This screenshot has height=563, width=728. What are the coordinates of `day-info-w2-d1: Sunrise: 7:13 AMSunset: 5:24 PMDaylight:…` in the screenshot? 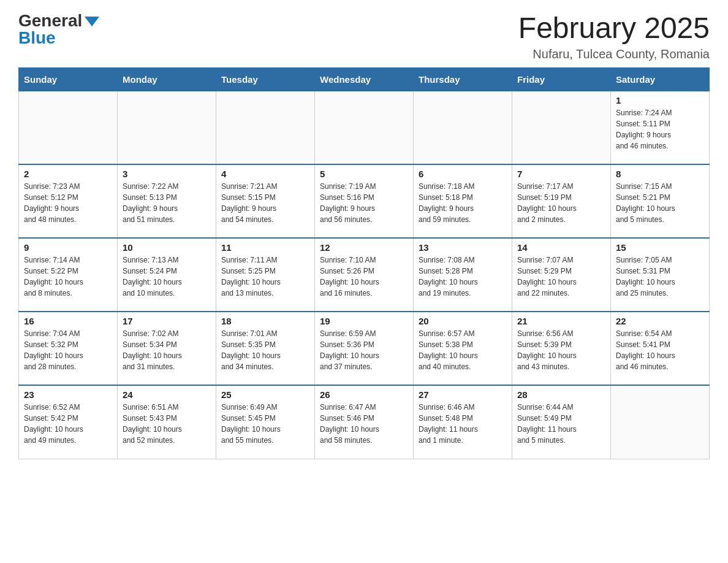 It's located at (167, 277).